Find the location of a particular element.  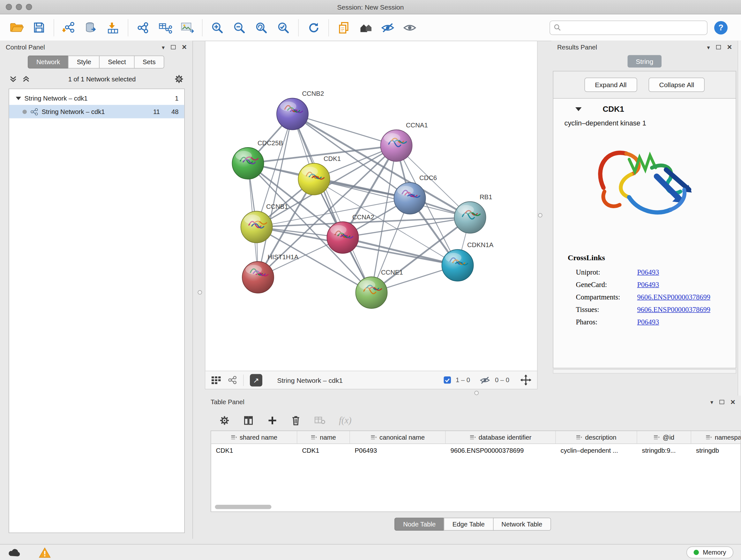

network-node-CCNB2 is located at coordinates (292, 114).